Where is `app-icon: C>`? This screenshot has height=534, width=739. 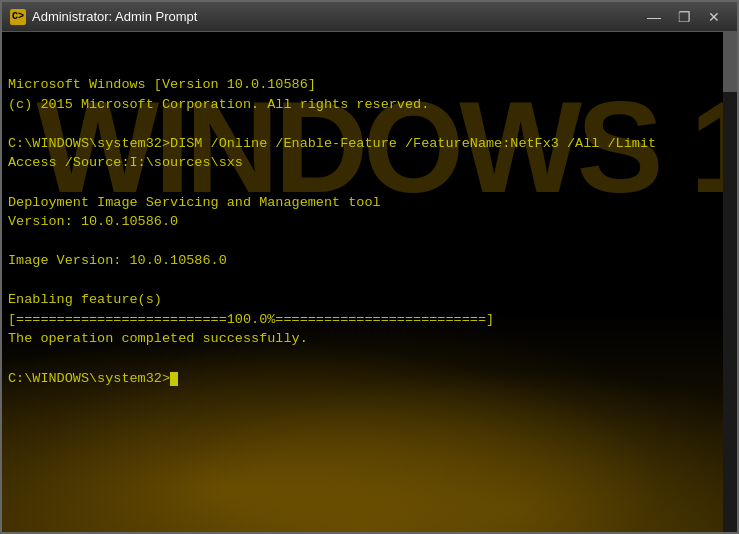 app-icon: C> is located at coordinates (18, 17).